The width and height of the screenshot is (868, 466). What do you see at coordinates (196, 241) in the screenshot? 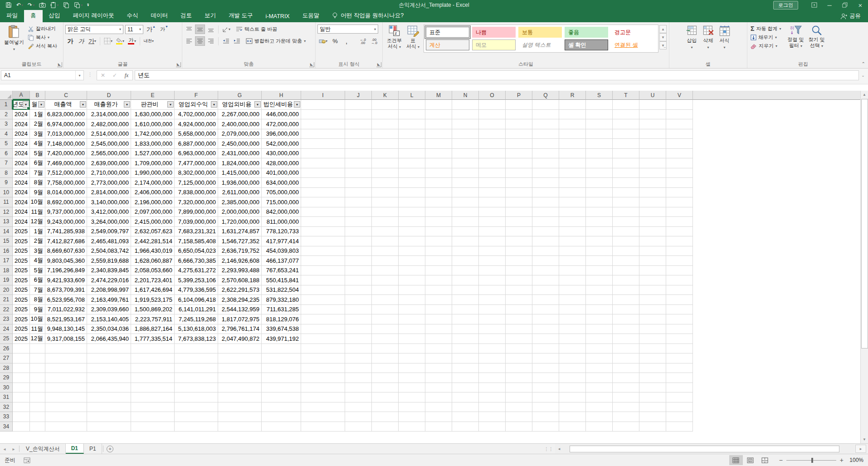
I see `cell-F15: 7,158,585,408` at bounding box center [196, 241].